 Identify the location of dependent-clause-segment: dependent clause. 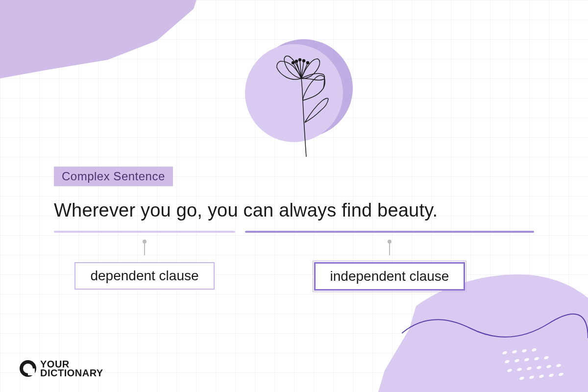
(145, 261).